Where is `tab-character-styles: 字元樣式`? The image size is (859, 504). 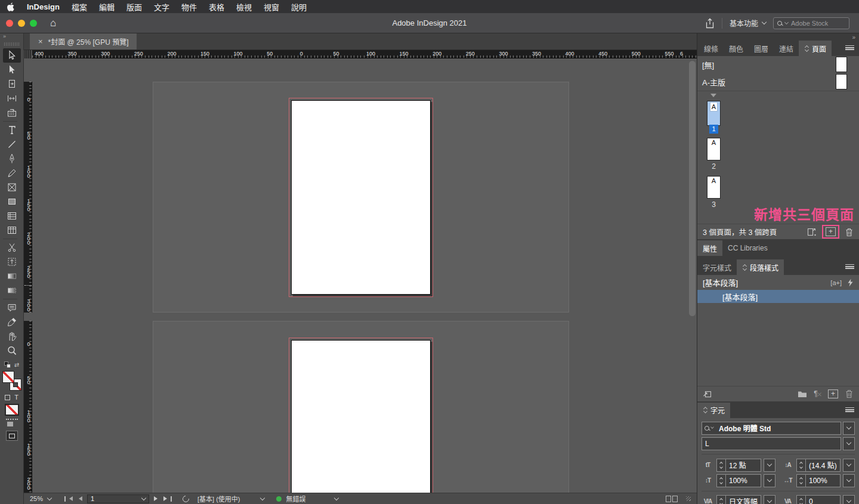
tab-character-styles: 字元樣式 is located at coordinates (717, 267).